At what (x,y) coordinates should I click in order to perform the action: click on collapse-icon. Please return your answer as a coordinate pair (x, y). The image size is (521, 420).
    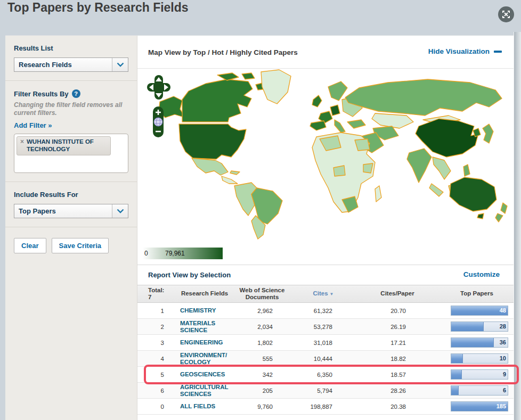
    Looking at the image, I should click on (498, 52).